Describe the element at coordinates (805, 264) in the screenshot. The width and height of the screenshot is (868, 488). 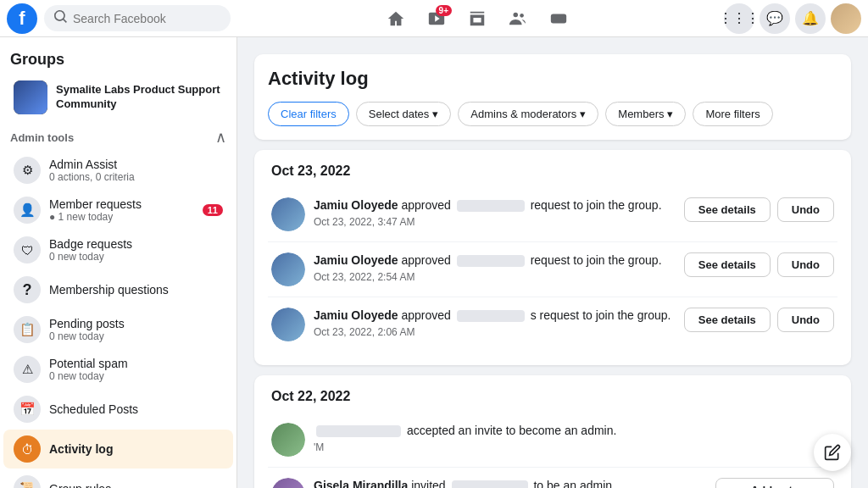
I see `undo-button-2: Undo` at that location.